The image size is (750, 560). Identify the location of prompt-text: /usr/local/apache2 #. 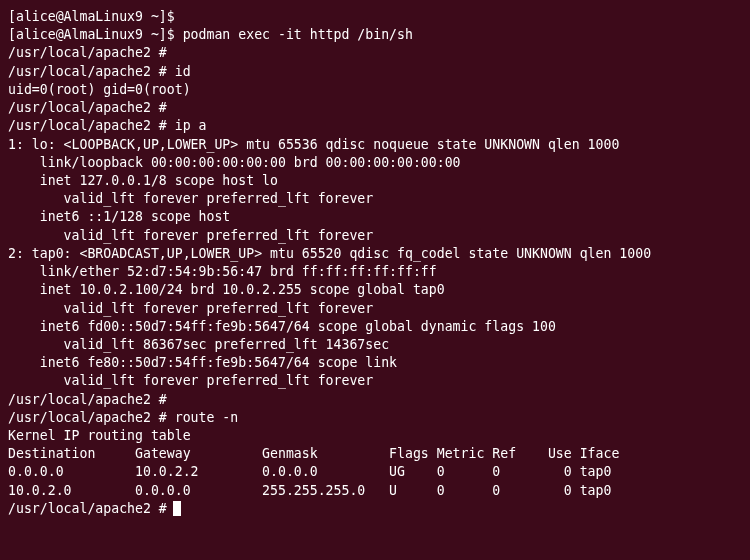
(92, 508).